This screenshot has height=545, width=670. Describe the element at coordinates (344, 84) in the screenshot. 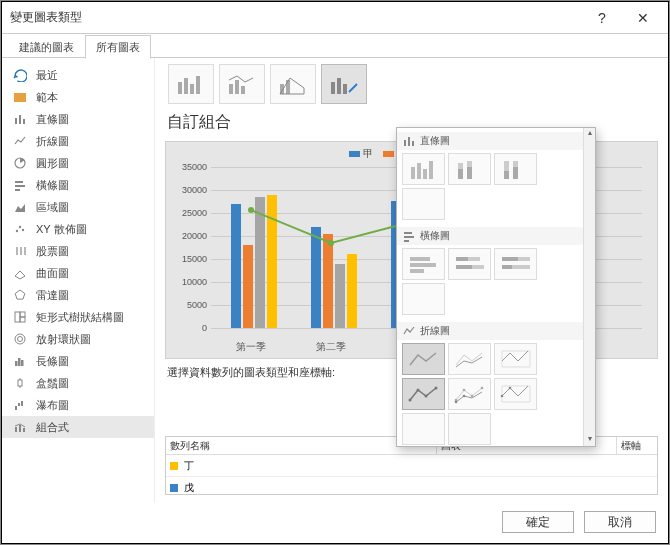

I see `combo-subtype-custom` at that location.